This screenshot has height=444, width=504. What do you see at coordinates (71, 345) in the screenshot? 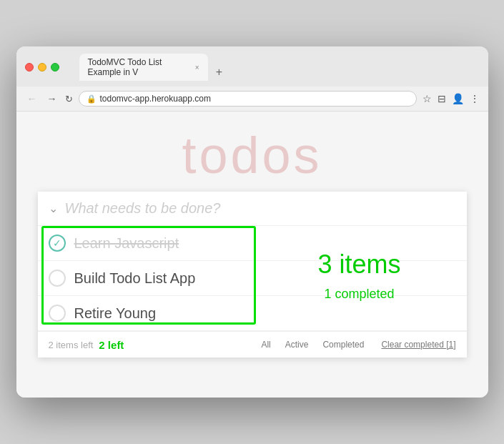
I see `items-left-text: 2 items left` at bounding box center [71, 345].